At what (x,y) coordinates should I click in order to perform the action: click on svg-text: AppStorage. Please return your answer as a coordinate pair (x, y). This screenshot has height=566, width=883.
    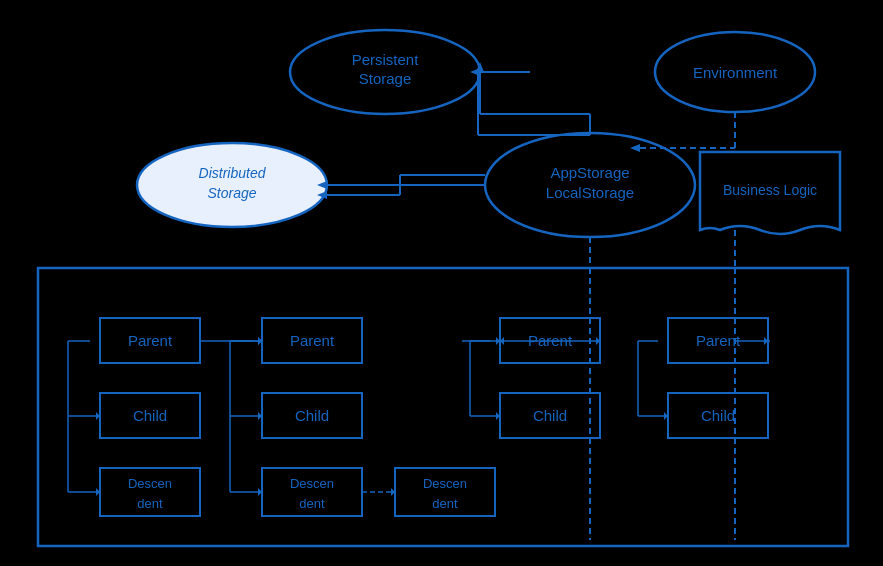
    Looking at the image, I should click on (590, 172).